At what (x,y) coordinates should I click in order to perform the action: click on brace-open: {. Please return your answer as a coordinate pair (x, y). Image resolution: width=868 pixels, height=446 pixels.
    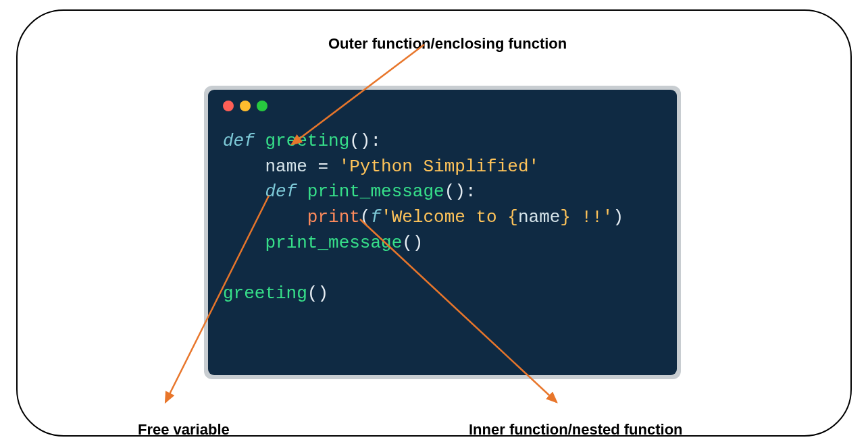
    Looking at the image, I should click on (513, 217).